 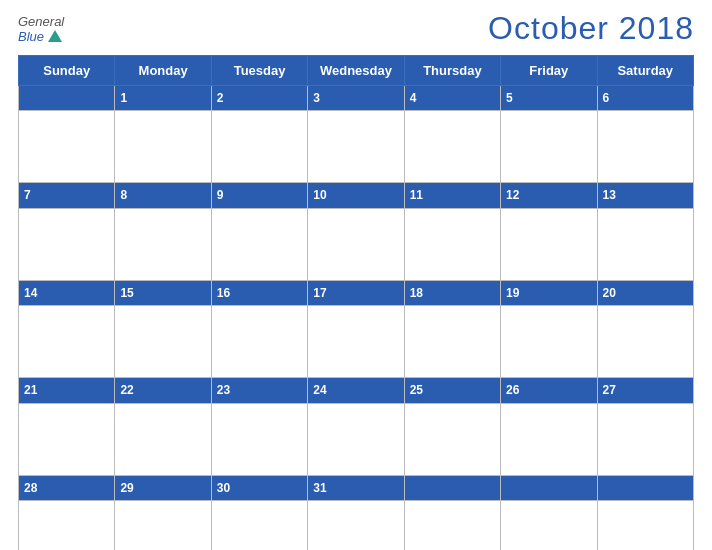 I want to click on week-1-day-0-num, so click(x=67, y=98).